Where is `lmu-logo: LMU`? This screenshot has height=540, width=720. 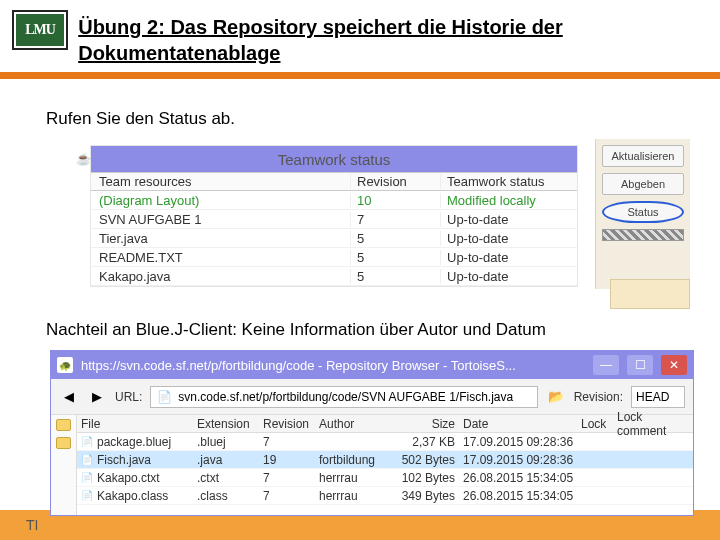
lmu-logo: LMU is located at coordinates (40, 30).